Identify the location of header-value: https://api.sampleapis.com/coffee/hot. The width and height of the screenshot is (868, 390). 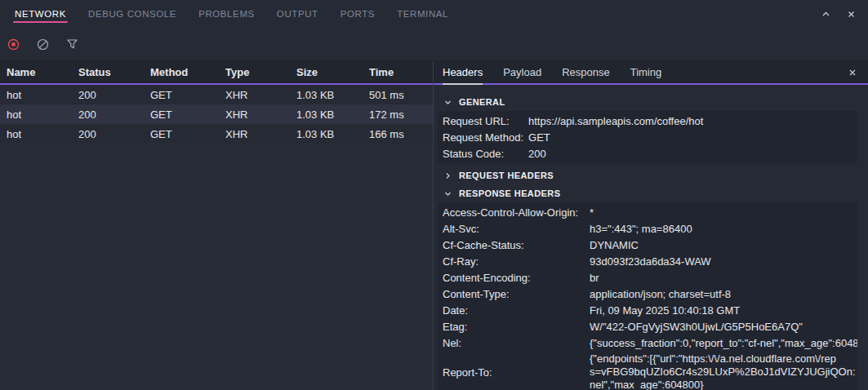
(692, 121).